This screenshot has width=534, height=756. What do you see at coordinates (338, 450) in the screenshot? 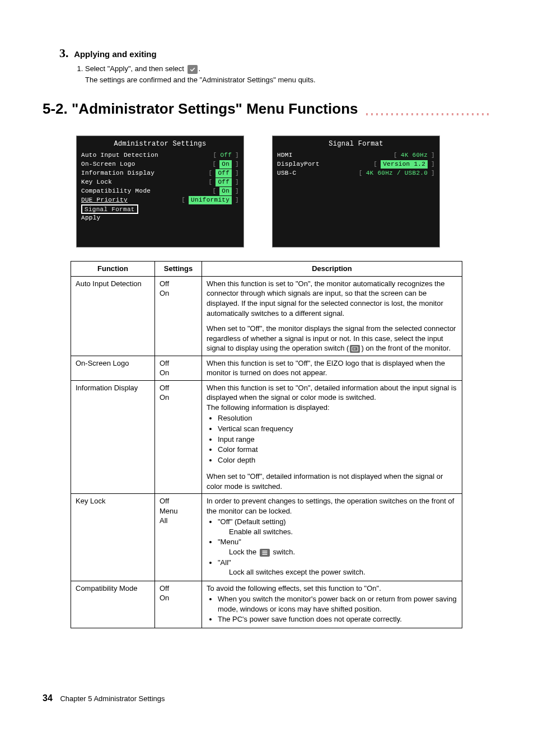
I see `bullet-item: Color format` at bounding box center [338, 450].